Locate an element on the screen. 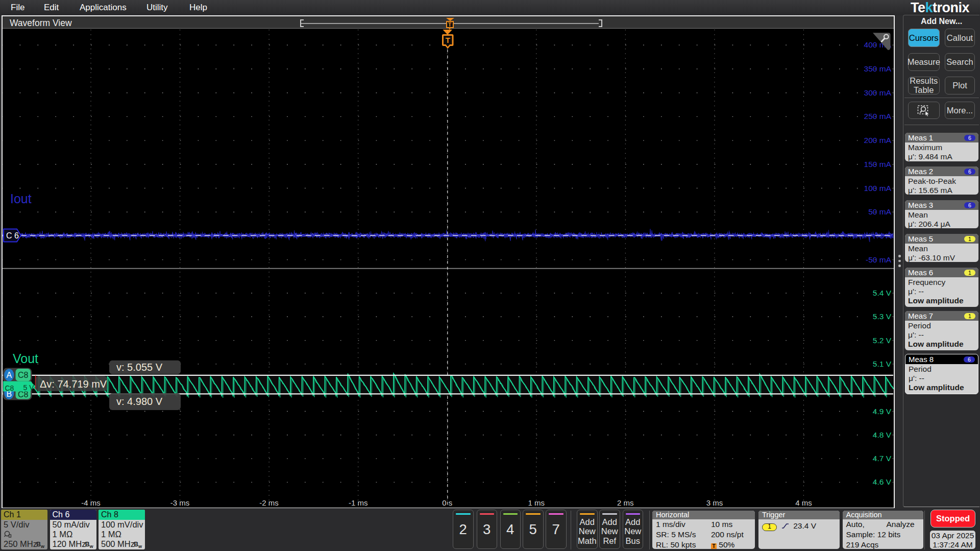 This screenshot has width=980, height=551. svg-text: -4 ms is located at coordinates (91, 502).